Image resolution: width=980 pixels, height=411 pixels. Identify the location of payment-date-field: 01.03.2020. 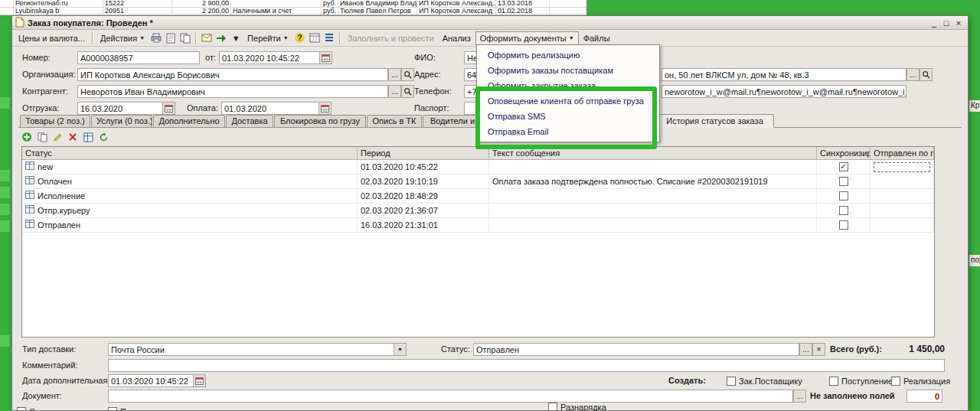
(276, 109).